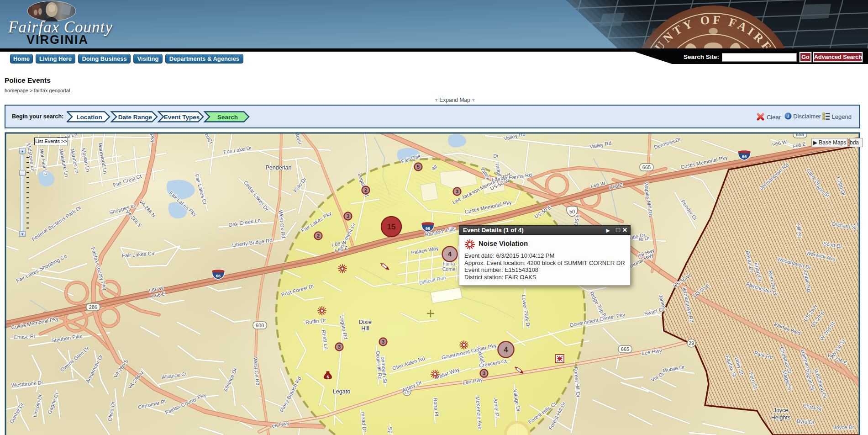 This screenshot has width=868, height=435. What do you see at coordinates (392, 227) in the screenshot?
I see `svg-text: 15` at bounding box center [392, 227].